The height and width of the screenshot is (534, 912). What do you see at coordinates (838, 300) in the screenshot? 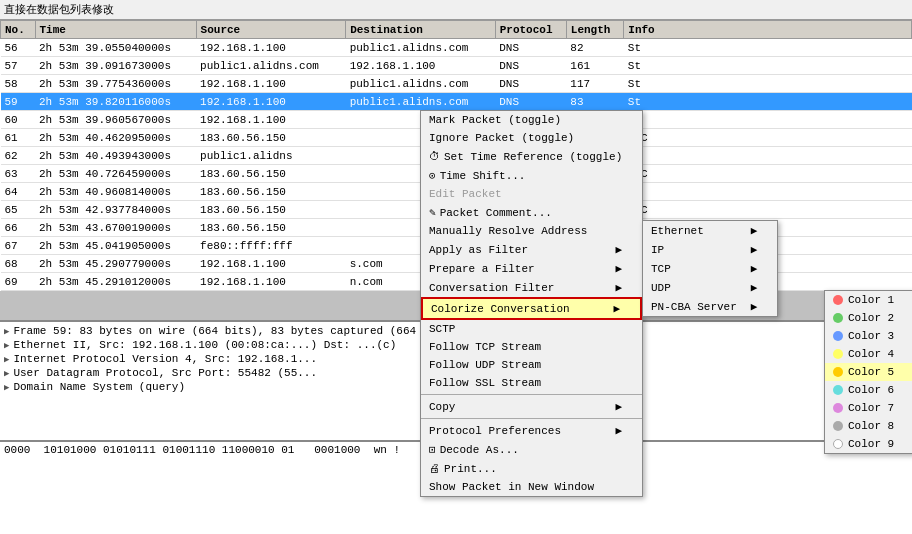
I see `color1-dot` at bounding box center [838, 300].